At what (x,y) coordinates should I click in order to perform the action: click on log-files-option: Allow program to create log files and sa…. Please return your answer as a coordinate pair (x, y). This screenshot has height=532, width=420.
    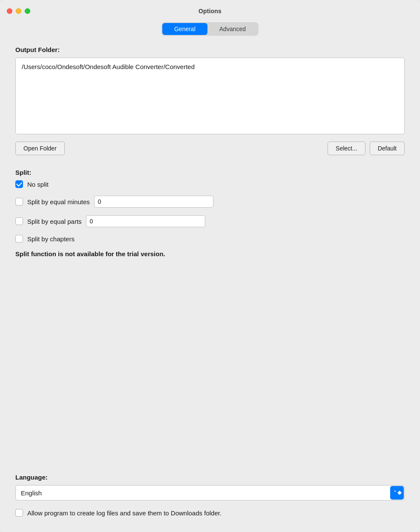
    Looking at the image, I should click on (210, 513).